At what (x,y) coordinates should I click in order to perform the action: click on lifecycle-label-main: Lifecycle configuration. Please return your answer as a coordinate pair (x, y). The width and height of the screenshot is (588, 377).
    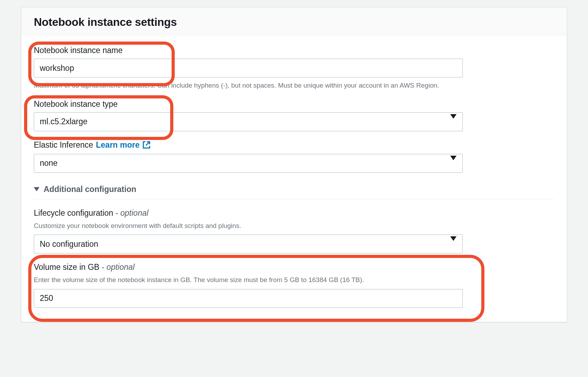
    Looking at the image, I should click on (74, 213).